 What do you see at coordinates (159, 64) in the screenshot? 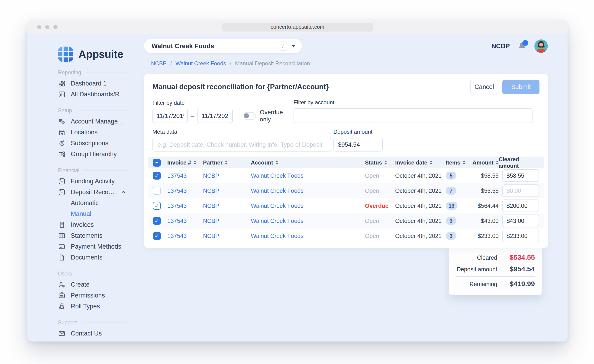
I see `breadcrumb-item: NCBP` at bounding box center [159, 64].